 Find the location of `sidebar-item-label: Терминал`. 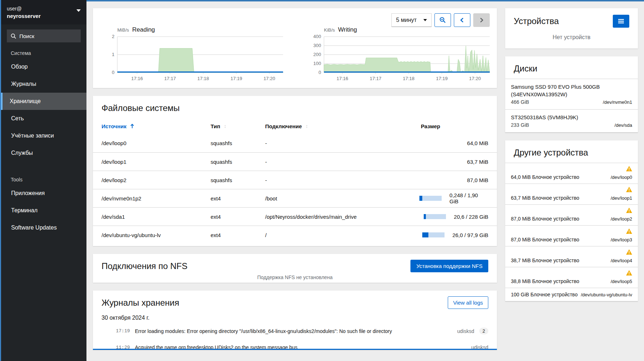

sidebar-item-label: Терминал is located at coordinates (24, 210).